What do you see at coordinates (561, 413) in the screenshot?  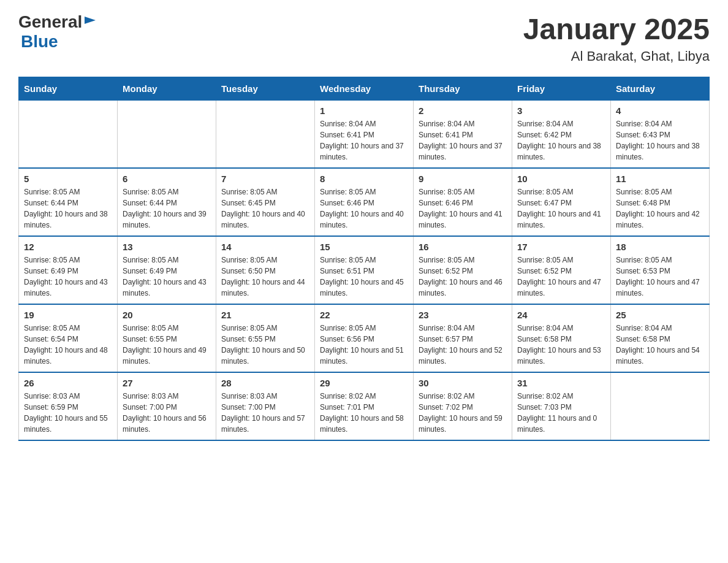 I see `day-info: Sunrise: 8:02 AM Sunset: 7:03 PM Dayligh…` at bounding box center [561, 413].